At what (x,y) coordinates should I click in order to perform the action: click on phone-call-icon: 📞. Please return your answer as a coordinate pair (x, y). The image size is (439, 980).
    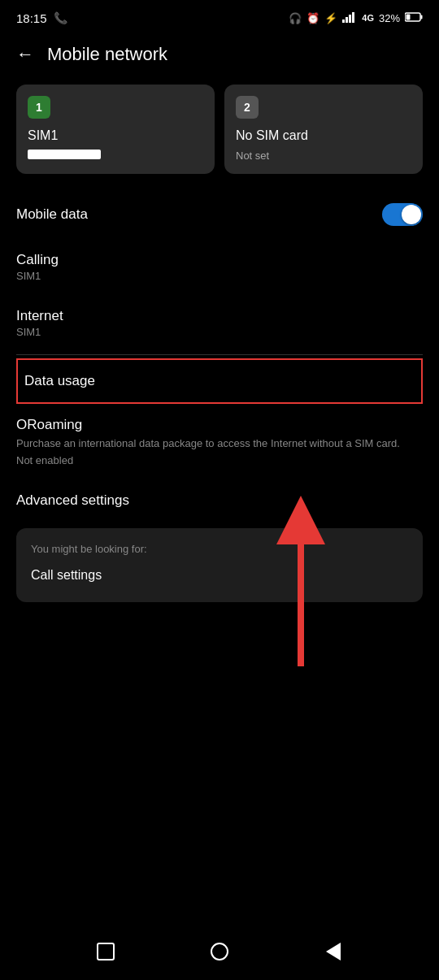
    Looking at the image, I should click on (60, 18).